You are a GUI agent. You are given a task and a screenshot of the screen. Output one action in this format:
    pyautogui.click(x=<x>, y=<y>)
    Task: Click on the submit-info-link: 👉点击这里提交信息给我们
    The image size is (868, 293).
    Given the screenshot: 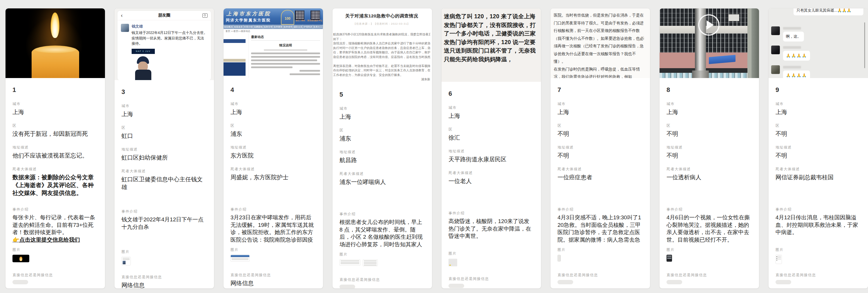 What is the action you would take?
    pyautogui.click(x=55, y=240)
    